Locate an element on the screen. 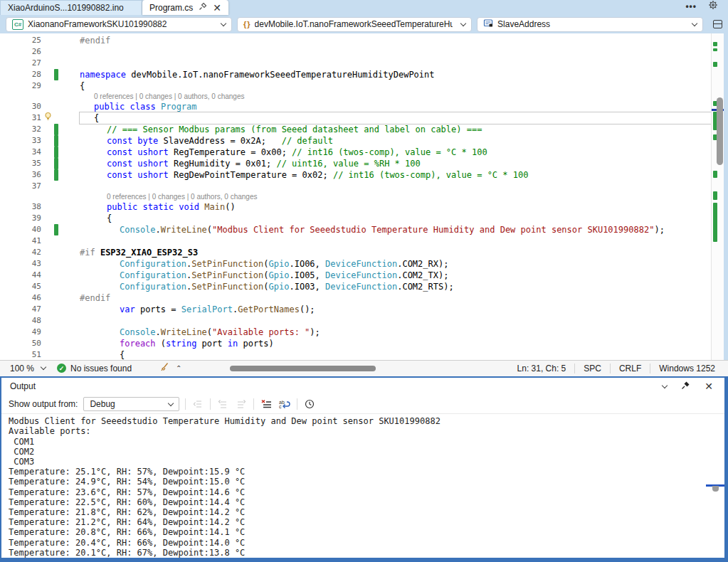 The width and height of the screenshot is (728, 562). statusbar-right: Ln: 31, Ch: 5SPCCRLFWindows 1252 is located at coordinates (616, 369).